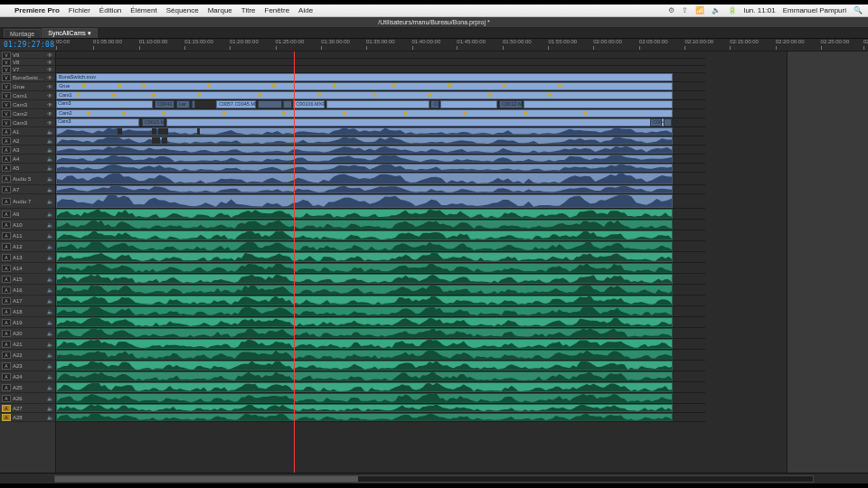 This screenshot has height=488, width=868. I want to click on app-name: Premiere Pro, so click(37, 11).